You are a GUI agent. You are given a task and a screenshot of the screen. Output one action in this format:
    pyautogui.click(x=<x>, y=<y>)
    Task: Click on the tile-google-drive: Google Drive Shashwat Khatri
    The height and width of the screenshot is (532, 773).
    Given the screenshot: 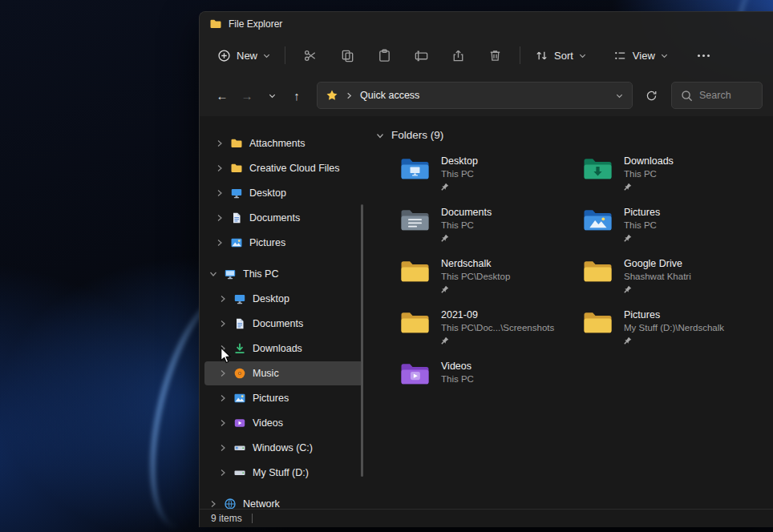 What is the action you would take?
    pyautogui.click(x=673, y=284)
    